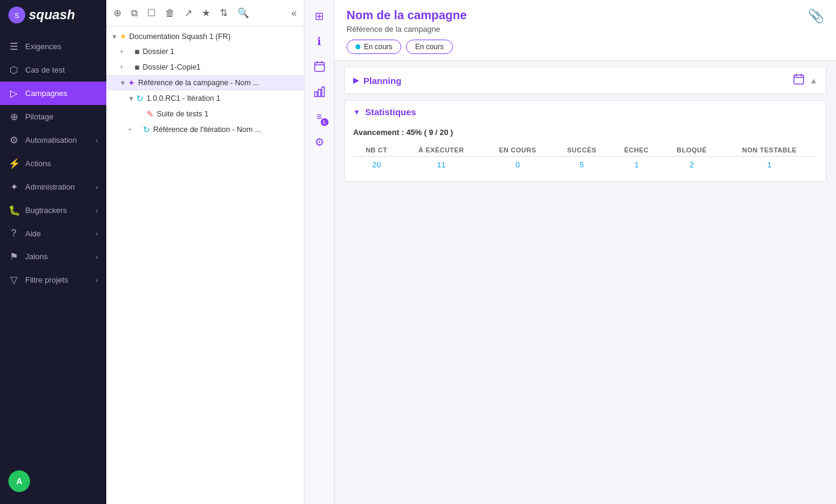 This screenshot has height=504, width=836. Describe the element at coordinates (137, 67) in the screenshot. I see `folder-copie-icon: ■` at that location.